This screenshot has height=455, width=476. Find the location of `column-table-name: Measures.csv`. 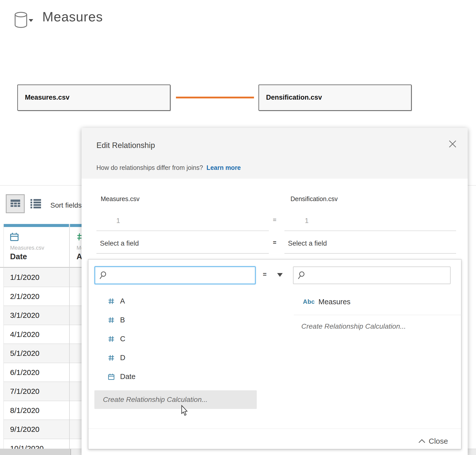

column-table-name: Measures.csv is located at coordinates (27, 248).